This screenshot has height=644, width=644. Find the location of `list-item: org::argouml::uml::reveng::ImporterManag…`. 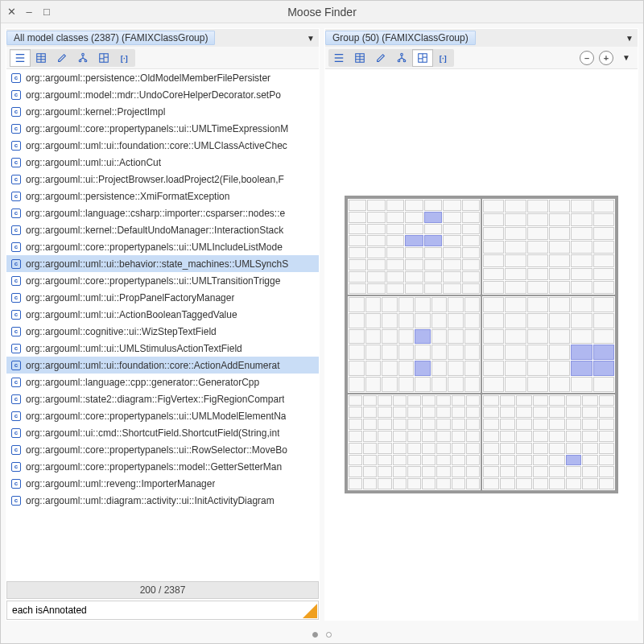

list-item: org::argouml::uml::reveng::ImporterManag… is located at coordinates (163, 483).